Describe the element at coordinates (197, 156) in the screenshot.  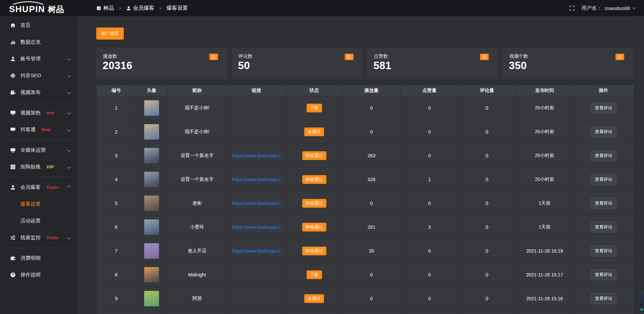
I see `cell-nickname: 设置一个新名字` at that location.